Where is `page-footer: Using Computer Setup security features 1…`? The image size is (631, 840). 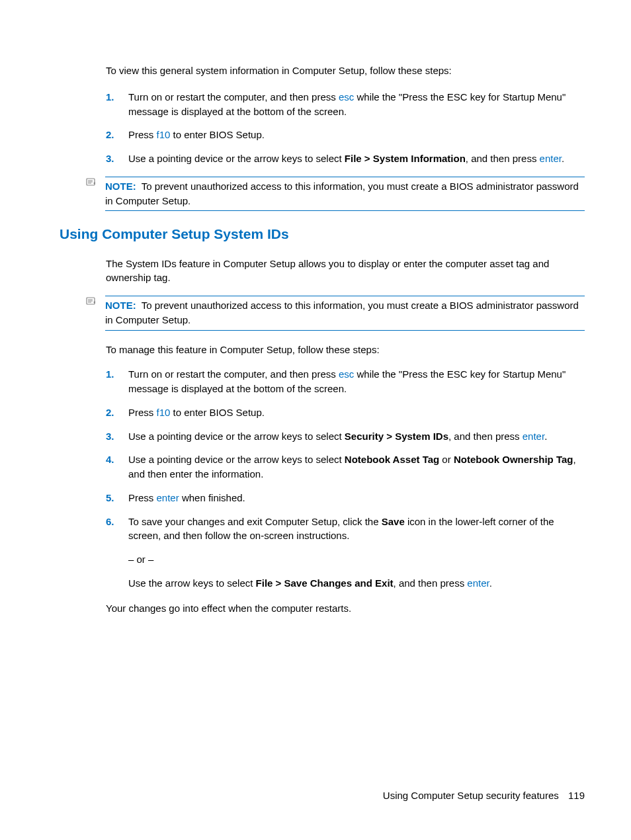 page-footer: Using Computer Setup security features 1… is located at coordinates (484, 796).